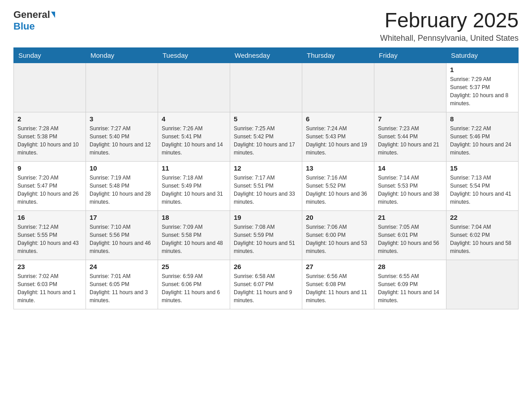 The width and height of the screenshot is (532, 411). I want to click on calendar-cell: 1Sunrise: 7:29 AMSunset: 5:37 PMDaylight…, so click(483, 87).